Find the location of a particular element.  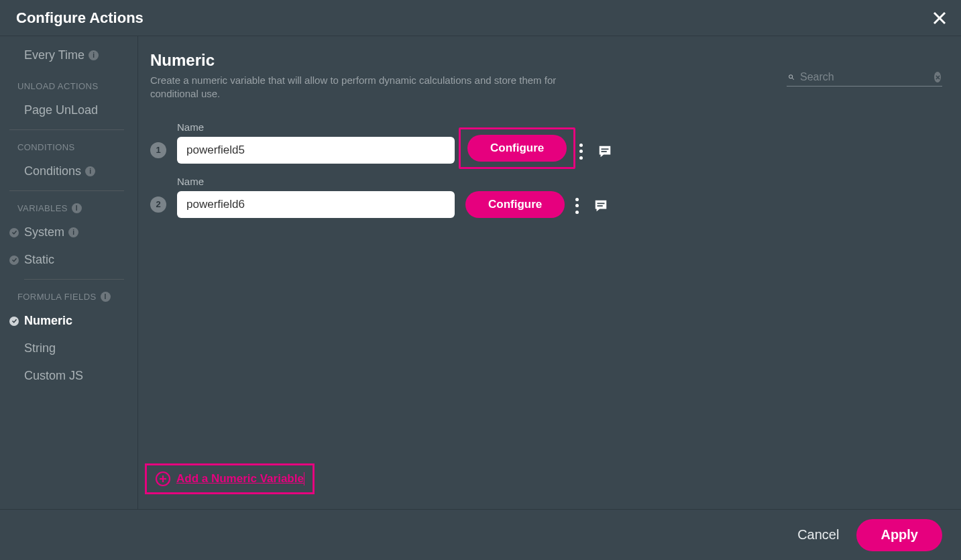

page-title: Numeric is located at coordinates (372, 60).